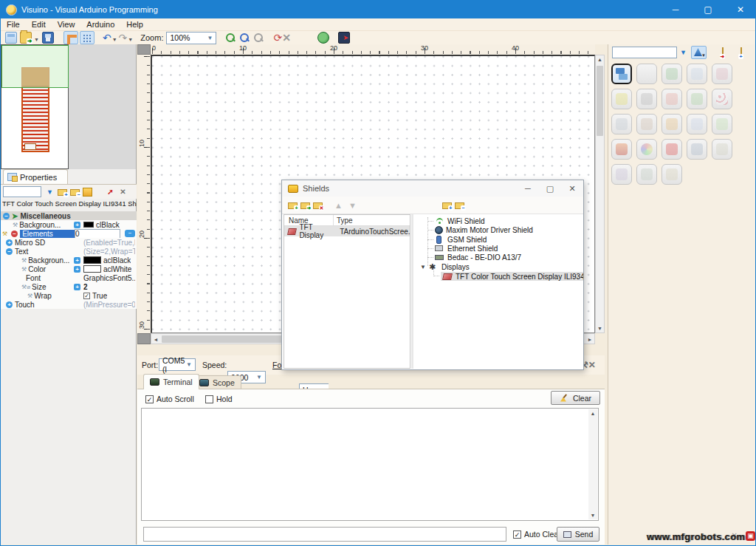 Image resolution: width=756 pixels, height=546 pixels. I want to click on scroll-left-icon: ◄, so click(156, 340).